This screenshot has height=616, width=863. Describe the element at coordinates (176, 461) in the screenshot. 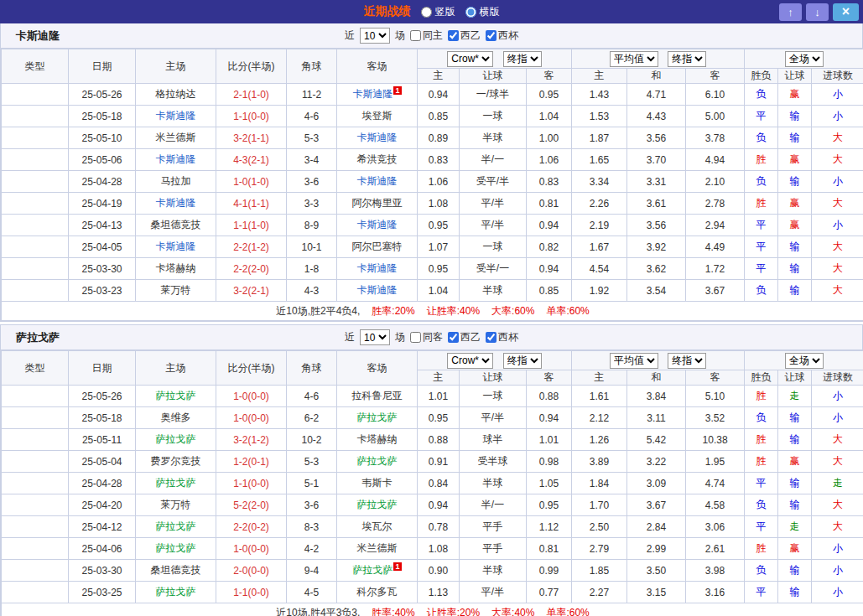

I see `home-team-link: 费罗尔竞技` at that location.